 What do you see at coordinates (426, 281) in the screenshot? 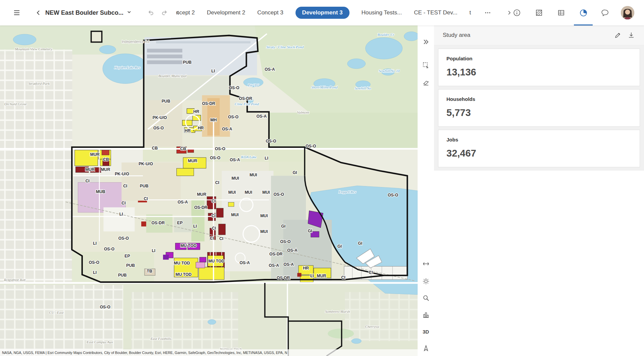
I see `daylight-sun-icon` at bounding box center [426, 281].